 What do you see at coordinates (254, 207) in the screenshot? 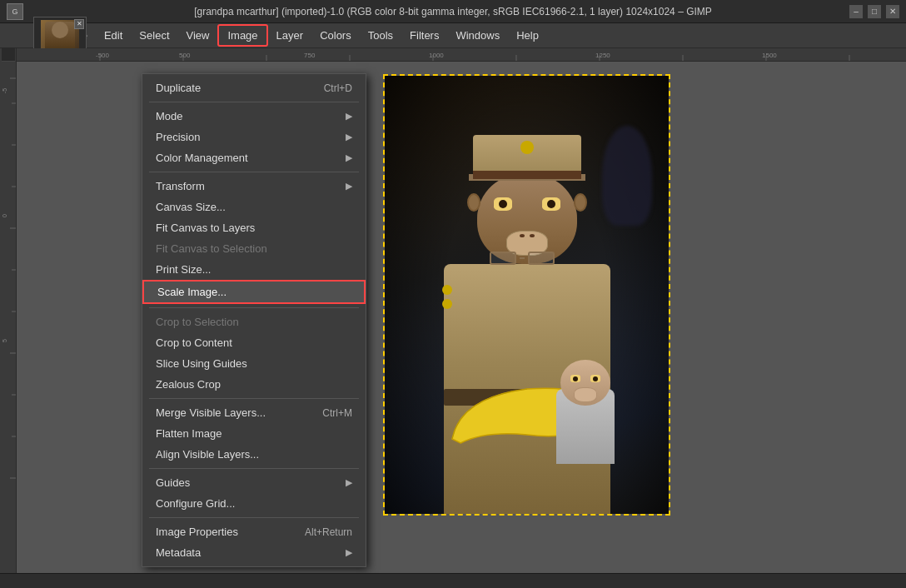
I see `menu-item-canvas-size: Canvas Size...` at bounding box center [254, 207].